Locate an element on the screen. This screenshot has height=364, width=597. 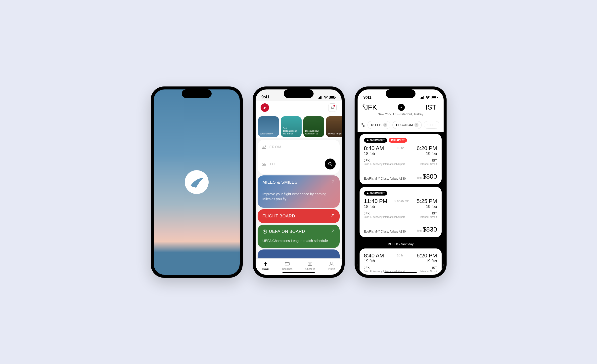
miles-card: MILES & SMILES Improve your flight exper… is located at coordinates (299, 192).